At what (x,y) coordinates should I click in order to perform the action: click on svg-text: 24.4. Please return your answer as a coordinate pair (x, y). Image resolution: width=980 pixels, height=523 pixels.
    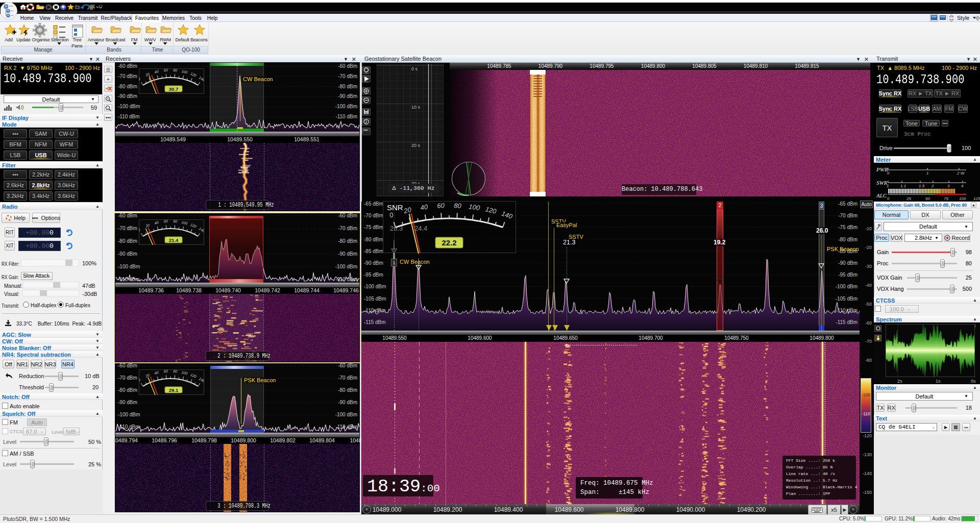
    Looking at the image, I should click on (421, 229).